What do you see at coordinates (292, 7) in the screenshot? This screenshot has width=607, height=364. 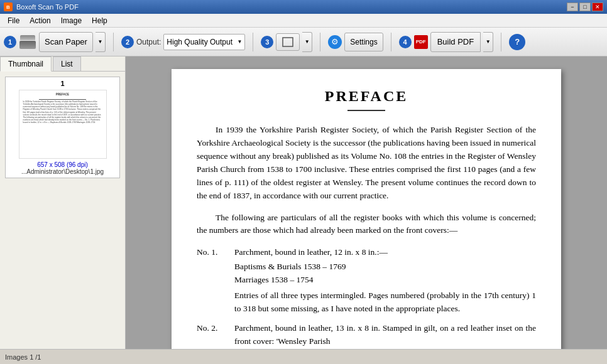 I see `app-title: Boxoft Scan To PDF` at bounding box center [292, 7].